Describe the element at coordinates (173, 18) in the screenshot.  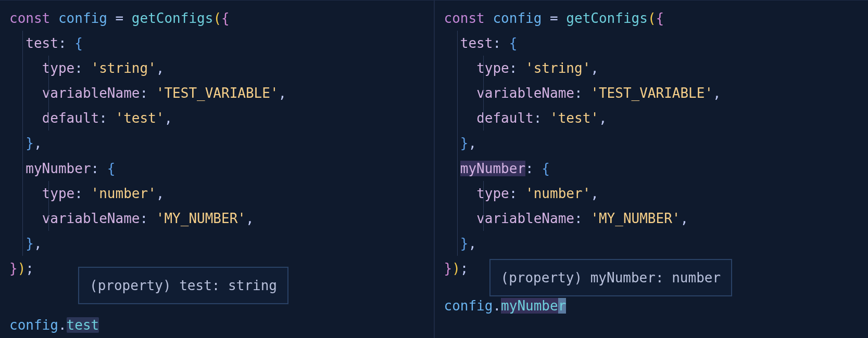
I see `fn-getconfigs: getConfigs` at that location.